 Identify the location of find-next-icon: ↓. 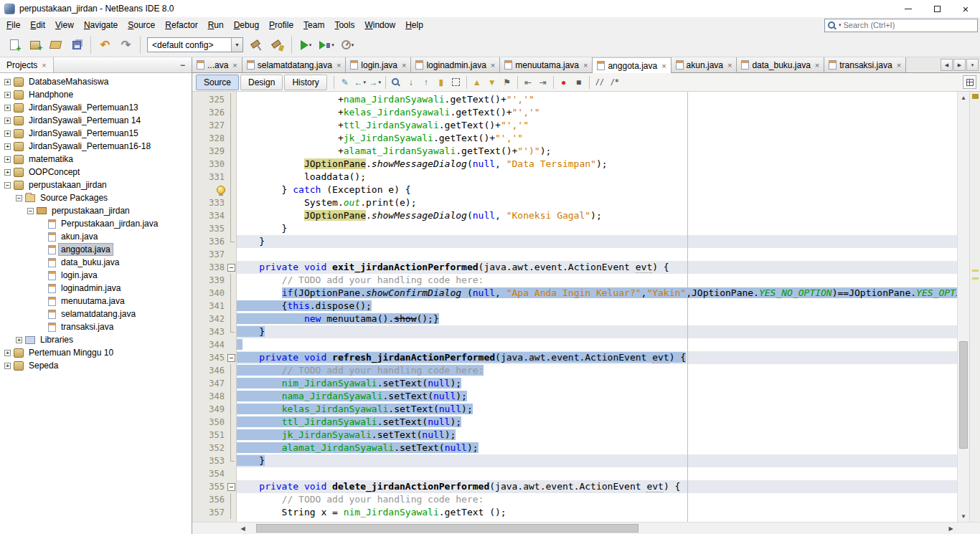
(411, 82).